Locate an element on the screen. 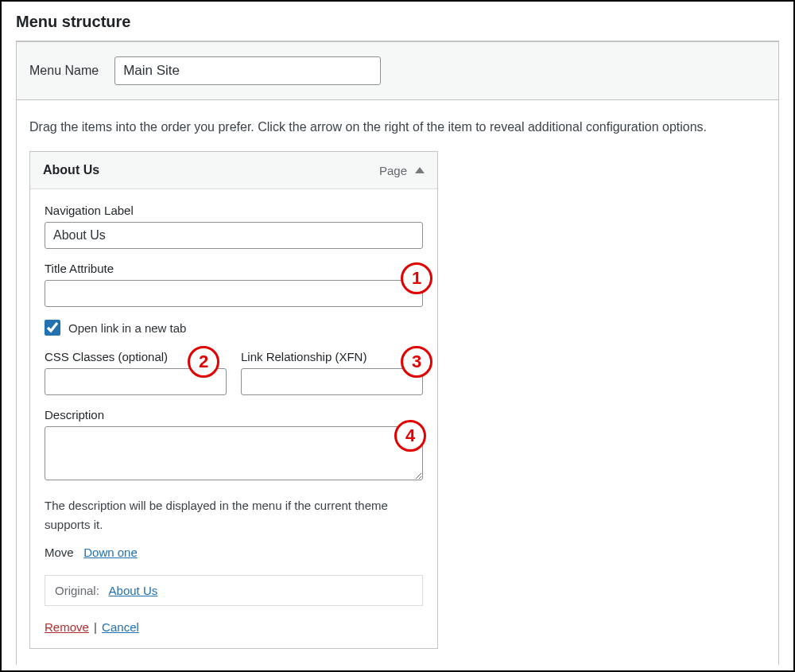 The height and width of the screenshot is (672, 795). description-hint: The description will be displayed in the… is located at coordinates (234, 515).